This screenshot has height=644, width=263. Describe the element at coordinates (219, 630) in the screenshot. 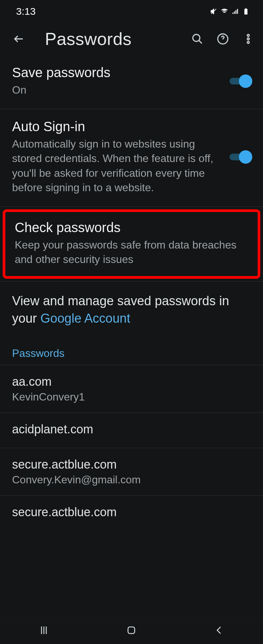

I see `chevron-left-icon` at that location.